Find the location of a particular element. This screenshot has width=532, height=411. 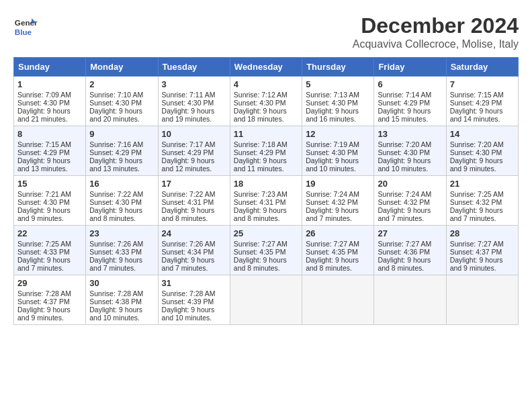

daylight-text: Daylight: 9 hours and 19 minutes. is located at coordinates (194, 115).